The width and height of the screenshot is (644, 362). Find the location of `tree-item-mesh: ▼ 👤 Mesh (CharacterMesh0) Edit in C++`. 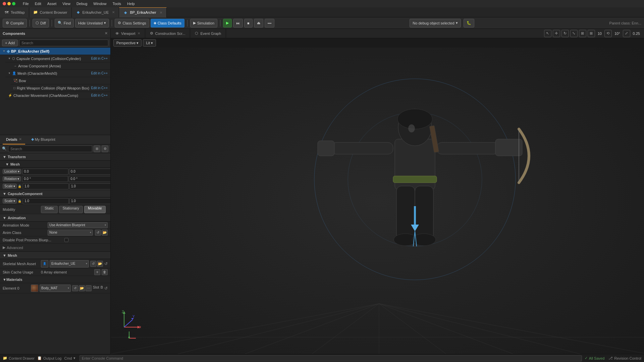

tree-item-mesh: ▼ 👤 Mesh (CharacterMesh0) Edit in C++ is located at coordinates (58, 73).